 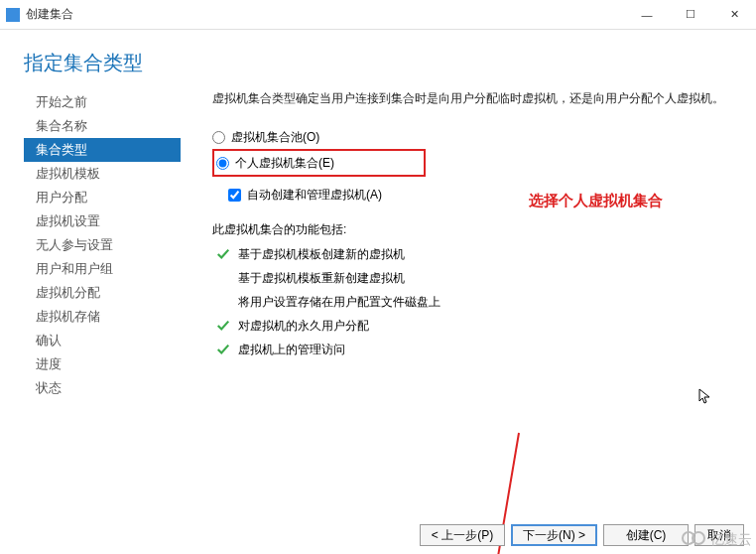 I want to click on auto-create-label: 自动创建和管理虚拟机(A), so click(x=315, y=195).